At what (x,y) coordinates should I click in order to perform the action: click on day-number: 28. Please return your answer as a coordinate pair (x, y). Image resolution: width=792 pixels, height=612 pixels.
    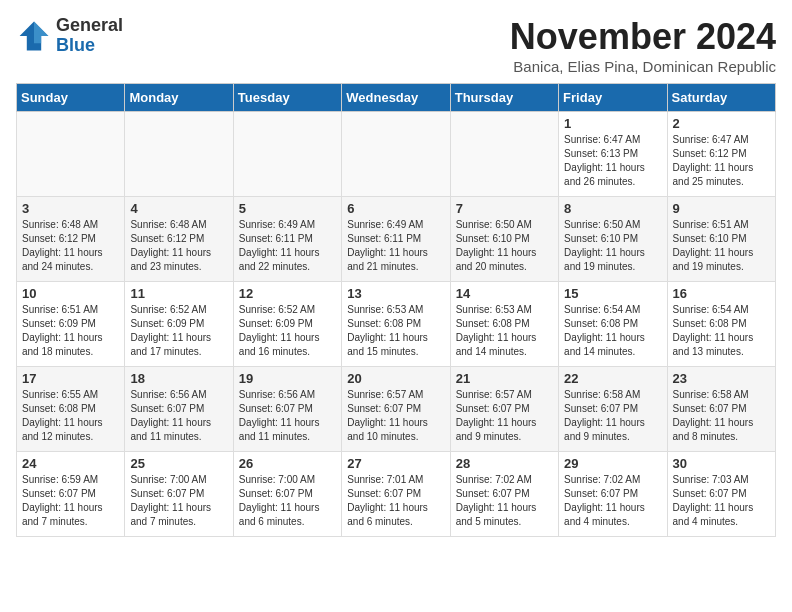
    Looking at the image, I should click on (504, 464).